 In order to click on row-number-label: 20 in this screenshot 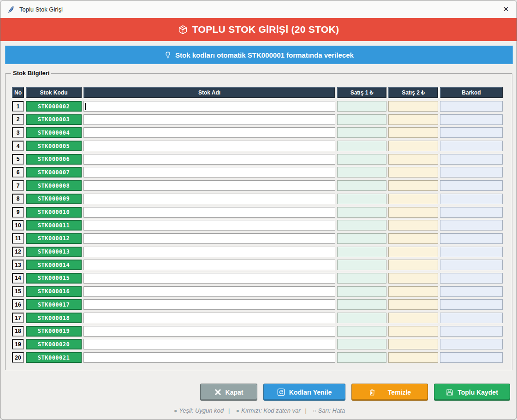, I will do `click(18, 358)`.